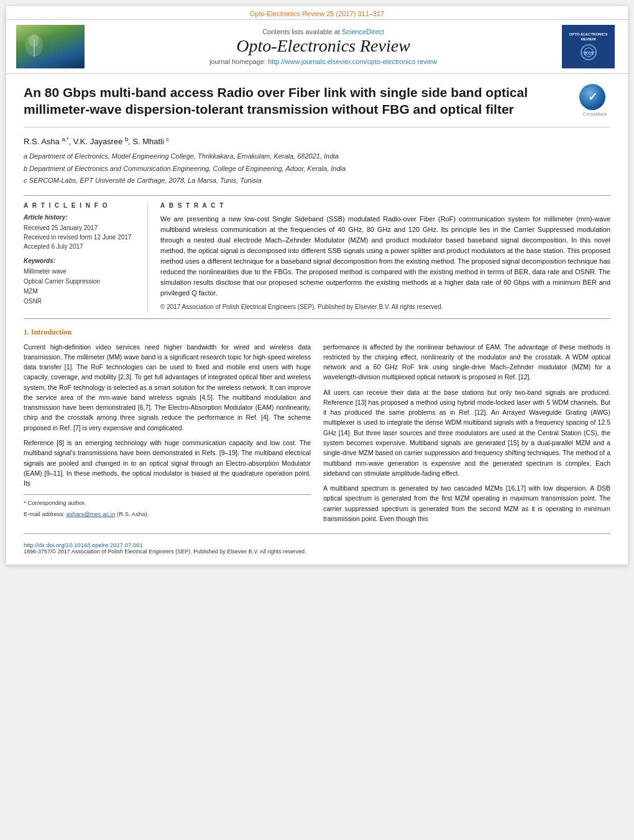  I want to click on keyword-4: OSNR, so click(81, 302).